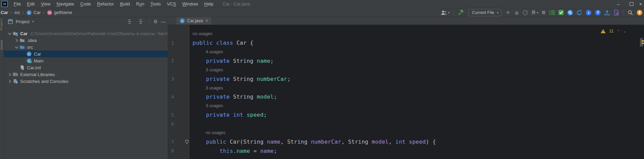 Image resolution: width=644 pixels, height=159 pixels. I want to click on expand-all-icon, so click(129, 22).